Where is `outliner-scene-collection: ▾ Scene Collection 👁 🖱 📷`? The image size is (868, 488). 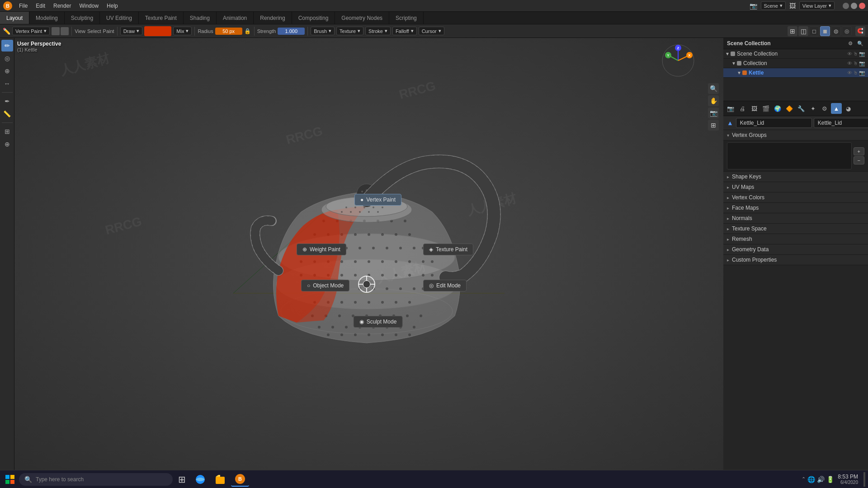 outliner-scene-collection: ▾ Scene Collection 👁 🖱 📷 is located at coordinates (796, 54).